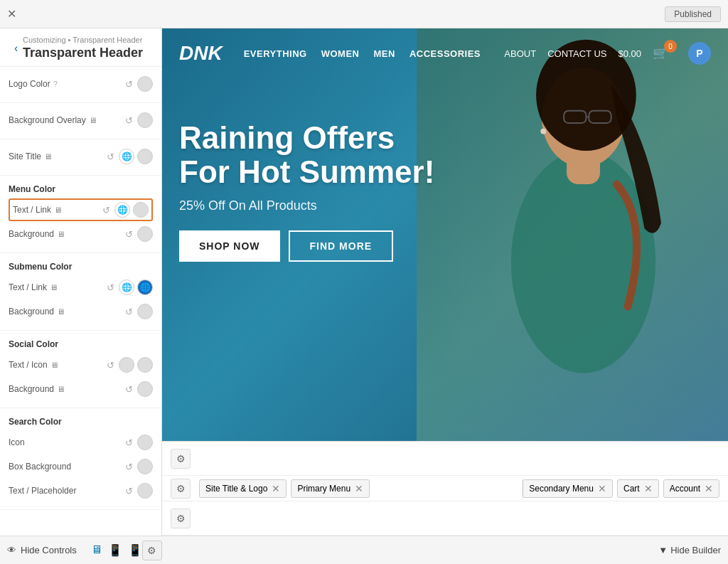 This screenshot has height=564, width=728. Describe the element at coordinates (445, 518) in the screenshot. I see `builder-row-3: ⚙` at that location.